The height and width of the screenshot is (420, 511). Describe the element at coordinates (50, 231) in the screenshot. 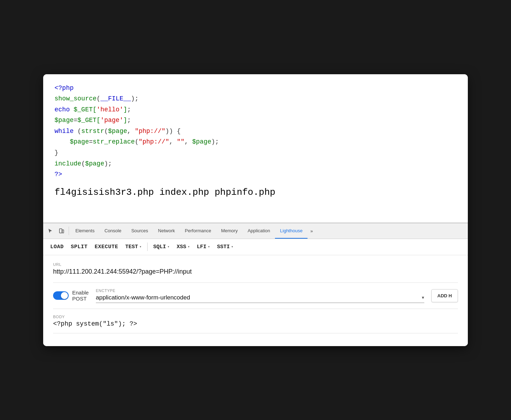

I see `cursor-icon-btn` at that location.